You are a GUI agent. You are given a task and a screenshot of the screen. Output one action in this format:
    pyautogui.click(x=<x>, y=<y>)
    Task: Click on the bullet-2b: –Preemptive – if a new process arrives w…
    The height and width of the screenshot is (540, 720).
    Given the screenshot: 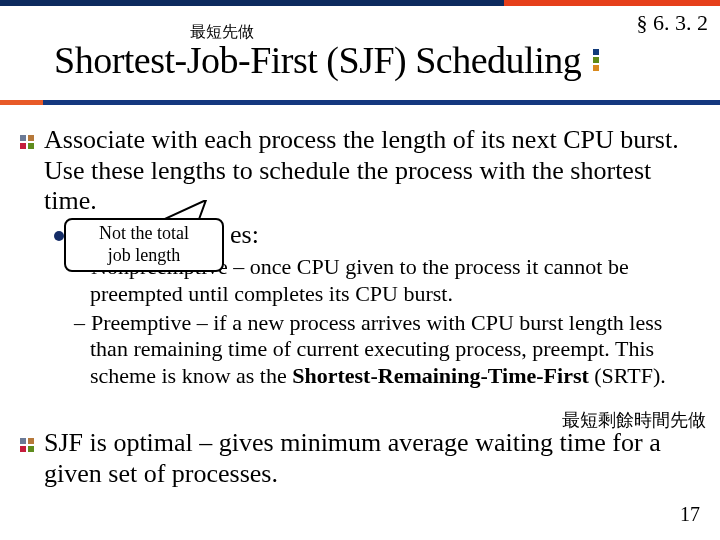 What is the action you would take?
    pyautogui.click(x=389, y=350)
    